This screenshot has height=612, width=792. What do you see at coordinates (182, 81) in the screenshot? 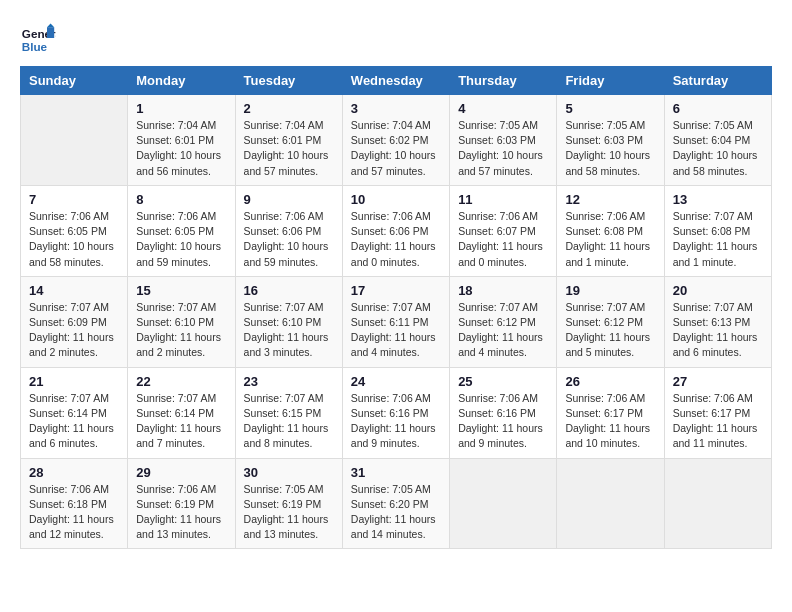
I see `weekday-header-monday: Monday` at bounding box center [182, 81].